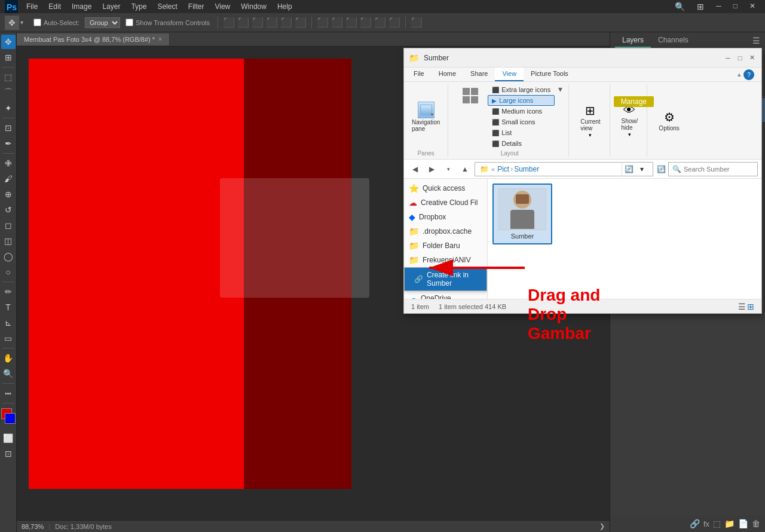  What do you see at coordinates (8, 194) in the screenshot?
I see `tool-stamp: ⊕` at bounding box center [8, 194].